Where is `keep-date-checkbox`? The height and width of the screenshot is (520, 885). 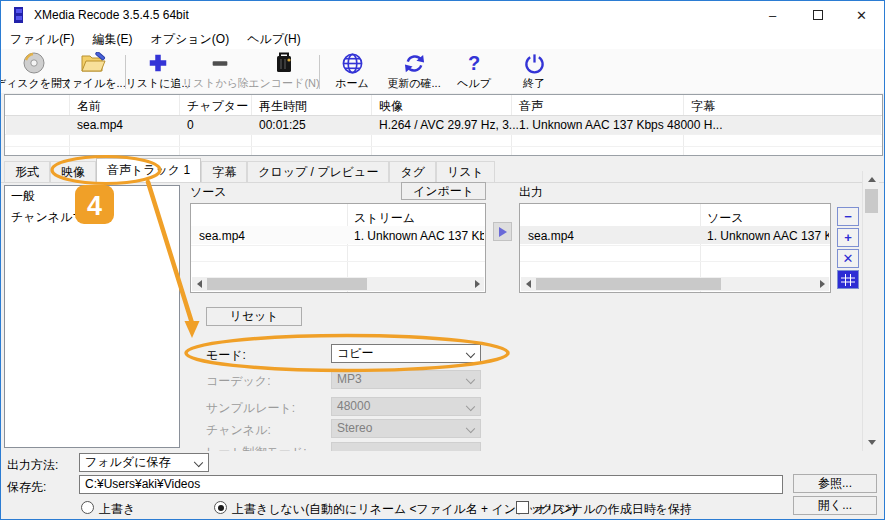 keep-date-checkbox is located at coordinates (522, 508).